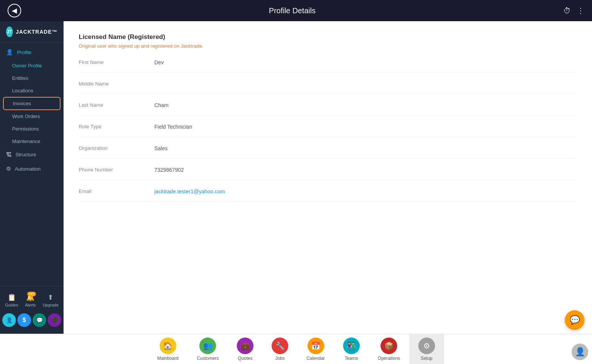  I want to click on sidebar-bottom: 📋 Guides 🔔 222 Alerts ⬆ Upgrade 👤 $, so click(32, 310).